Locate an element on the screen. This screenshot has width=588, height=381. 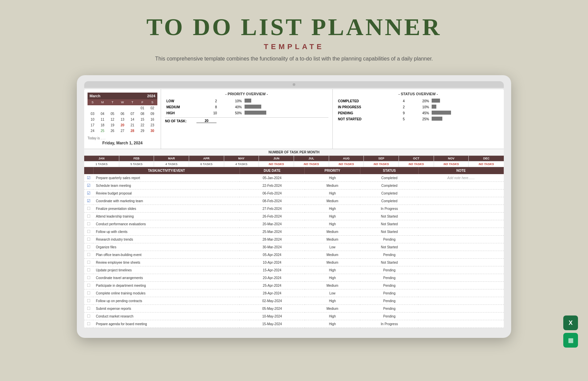
priority-label: HIGH is located at coordinates (184, 113).